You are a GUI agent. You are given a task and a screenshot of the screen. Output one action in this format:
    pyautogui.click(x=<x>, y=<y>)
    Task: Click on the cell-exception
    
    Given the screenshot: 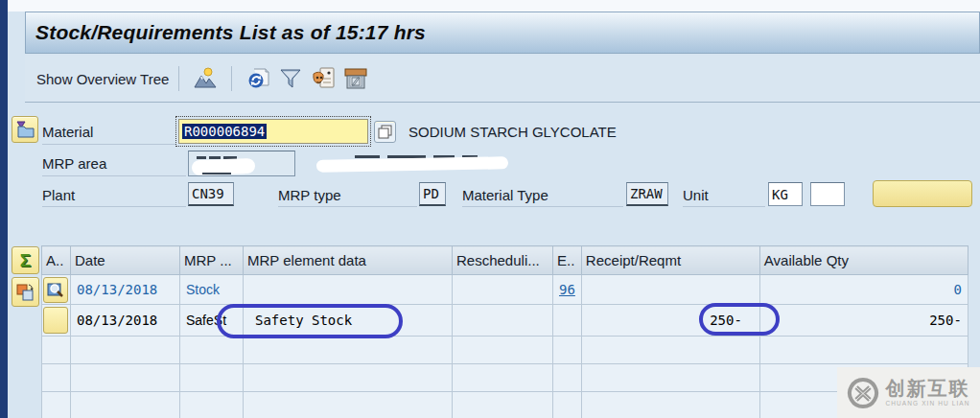 What is the action you would take?
    pyautogui.click(x=568, y=320)
    